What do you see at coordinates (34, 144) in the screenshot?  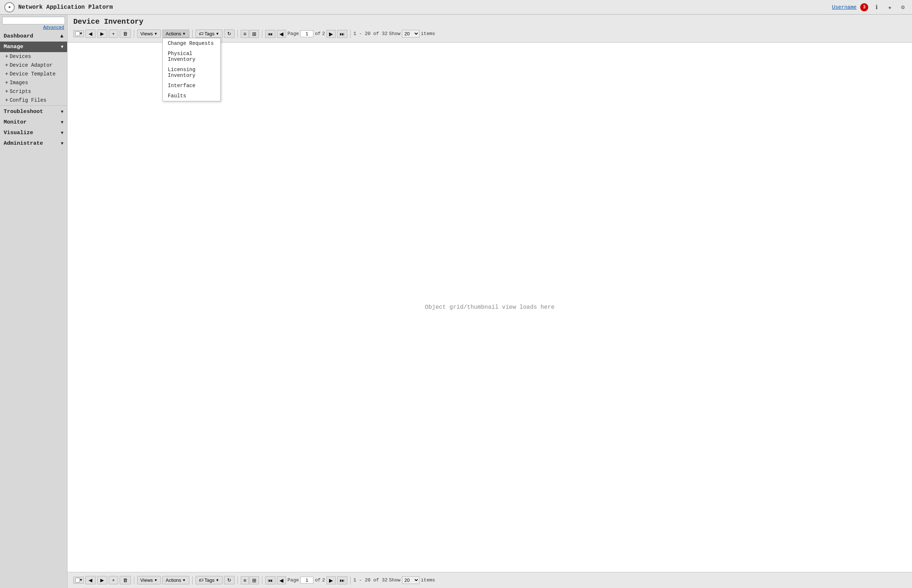 I see `sidebar-item-administrate: Administrate ▼` at bounding box center [34, 144].